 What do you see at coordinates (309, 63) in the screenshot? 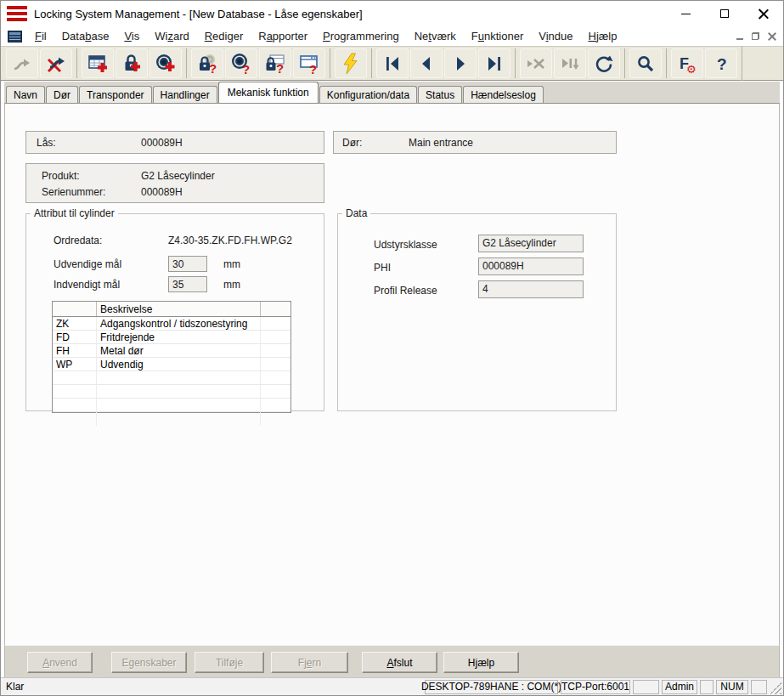
I see `read-window-button: ?` at bounding box center [309, 63].